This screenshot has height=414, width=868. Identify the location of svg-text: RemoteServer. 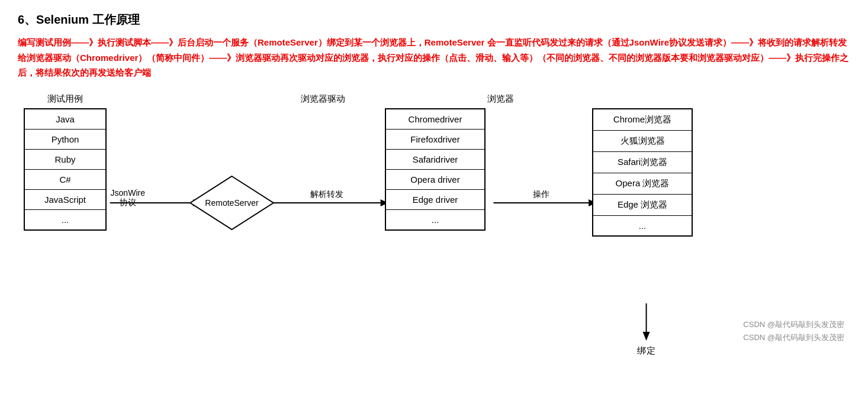
(232, 203).